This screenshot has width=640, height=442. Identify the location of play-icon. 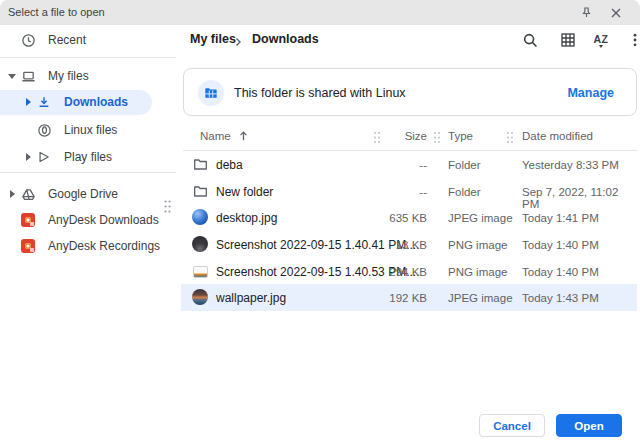
(44, 157).